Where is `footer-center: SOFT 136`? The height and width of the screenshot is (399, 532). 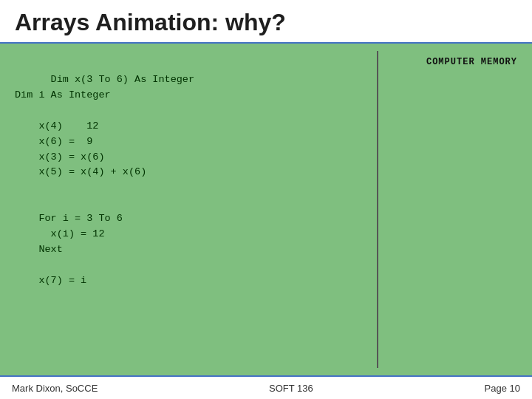
footer-center: SOFT 136 is located at coordinates (291, 389).